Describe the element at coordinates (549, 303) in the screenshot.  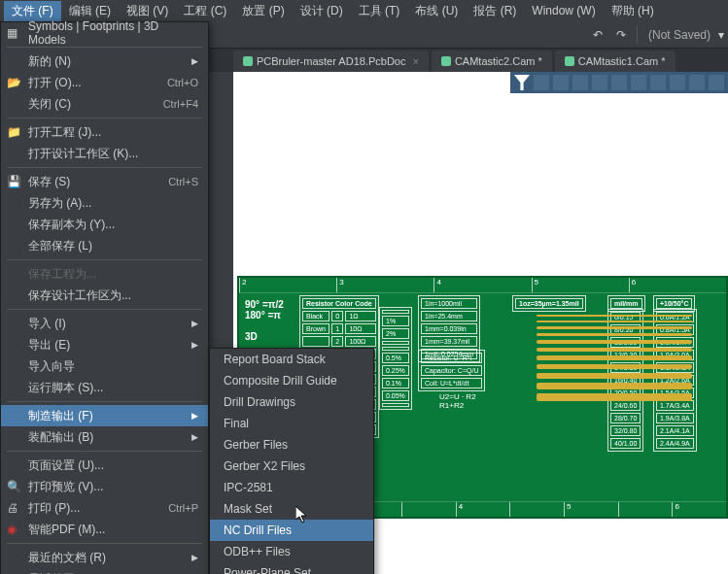
I see `oz-table: 1oz=35µm=1.35mil` at that location.